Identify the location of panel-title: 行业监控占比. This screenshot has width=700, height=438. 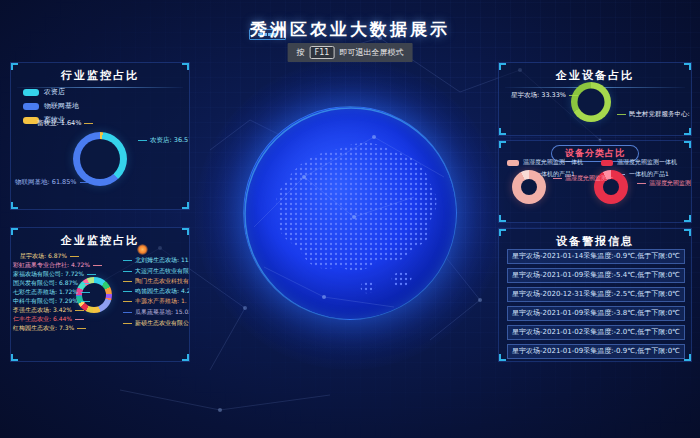
(100, 73).